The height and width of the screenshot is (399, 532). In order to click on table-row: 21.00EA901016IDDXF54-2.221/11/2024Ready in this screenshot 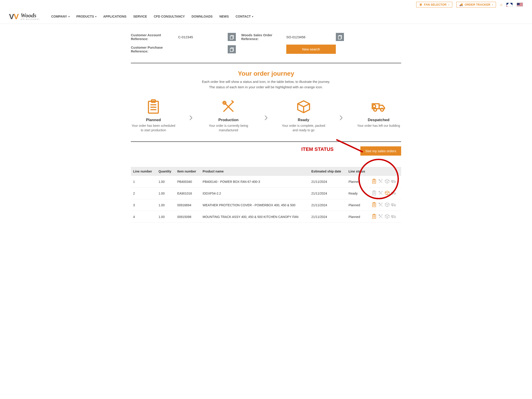, I will do `click(266, 193)`.